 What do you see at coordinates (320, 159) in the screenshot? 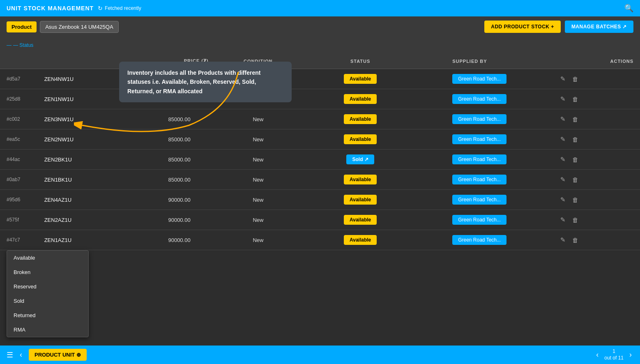
I see `table-row: #44ac ZEN2BK1U 85000.00 New Sold ↗ Green…` at bounding box center [320, 159].